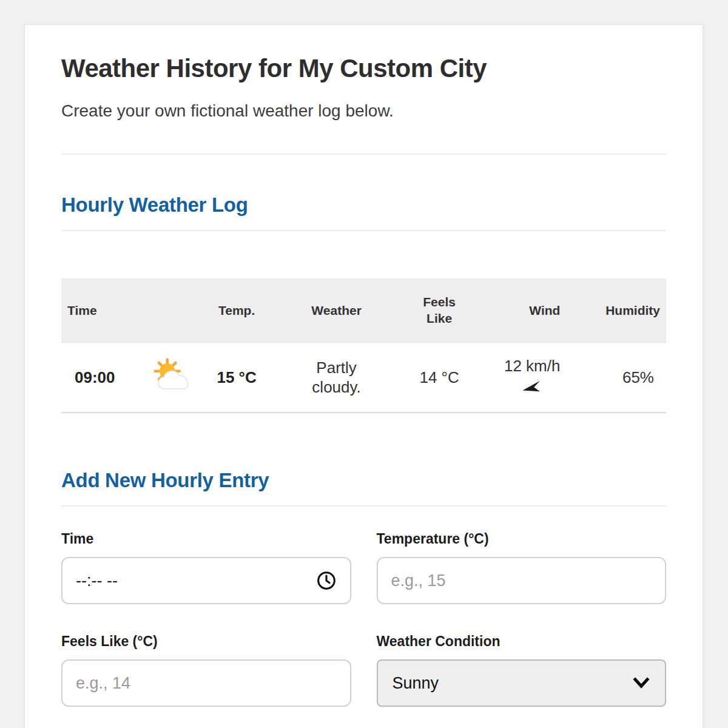 This screenshot has width=728, height=728. Describe the element at coordinates (523, 311) in the screenshot. I see `column-header-wind: Wind` at that location.